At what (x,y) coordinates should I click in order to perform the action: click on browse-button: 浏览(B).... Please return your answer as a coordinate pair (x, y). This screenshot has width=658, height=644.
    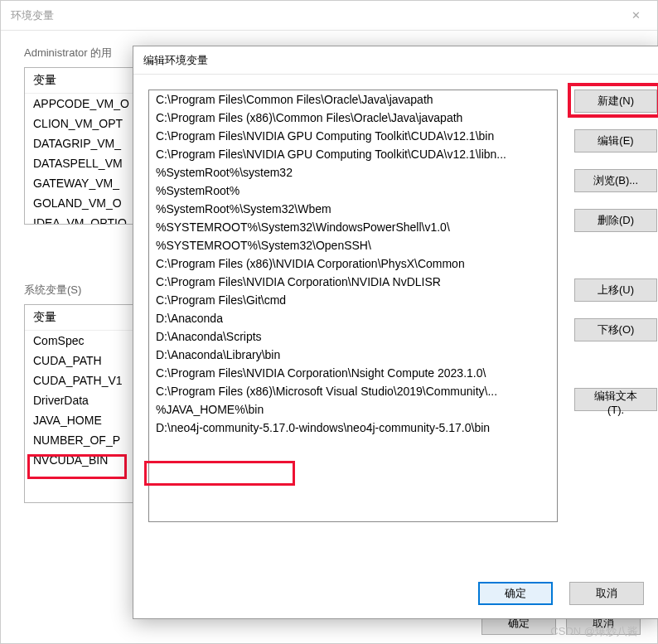
    Looking at the image, I should click on (616, 181).